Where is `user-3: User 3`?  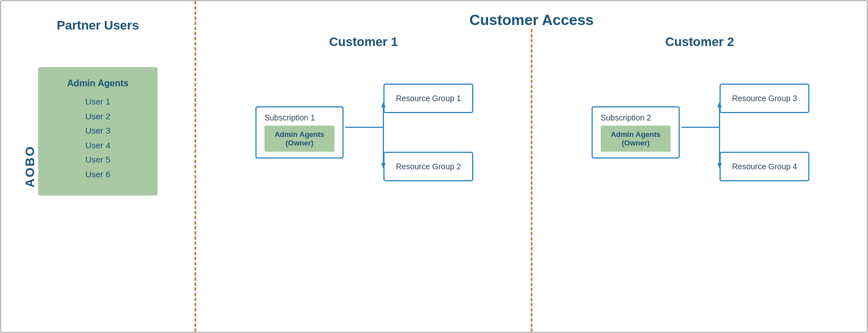
user-3: User 3 is located at coordinates (98, 131).